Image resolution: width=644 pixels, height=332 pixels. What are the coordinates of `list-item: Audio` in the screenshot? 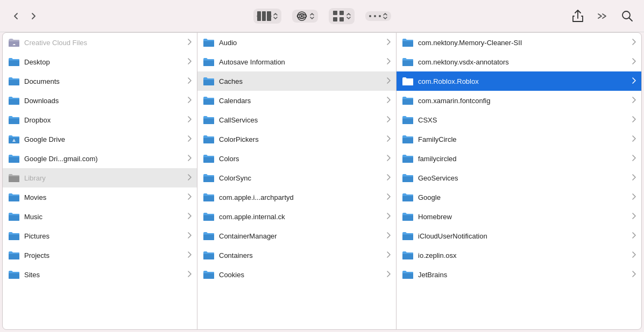 It's located at (297, 42).